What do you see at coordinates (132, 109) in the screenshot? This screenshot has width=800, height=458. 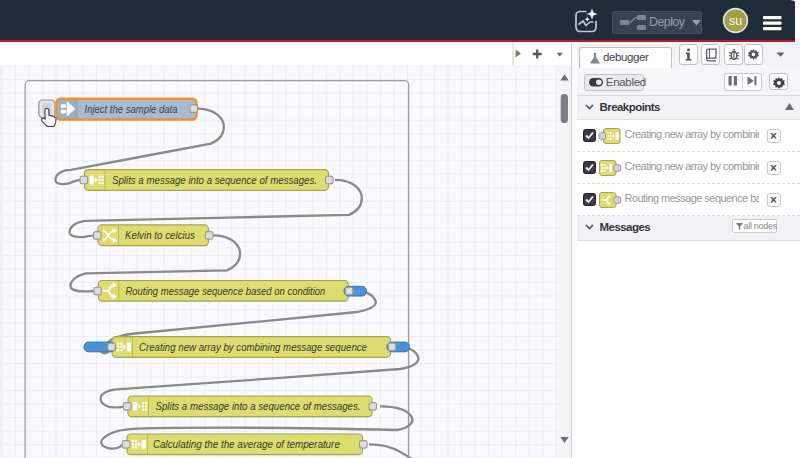 I see `svg-text: Inject the sample data` at bounding box center [132, 109].